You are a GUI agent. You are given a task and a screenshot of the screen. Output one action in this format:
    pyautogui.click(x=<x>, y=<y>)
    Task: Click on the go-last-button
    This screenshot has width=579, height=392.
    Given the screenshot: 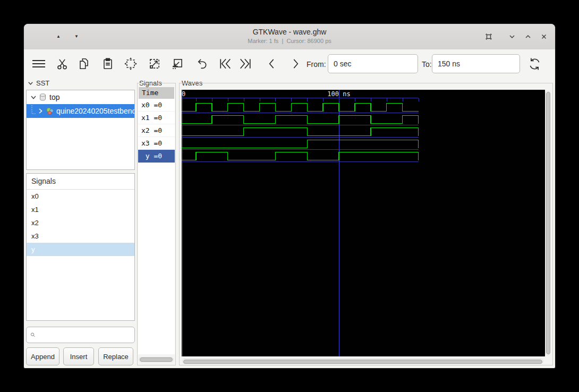 What is the action you would take?
    pyautogui.click(x=245, y=64)
    